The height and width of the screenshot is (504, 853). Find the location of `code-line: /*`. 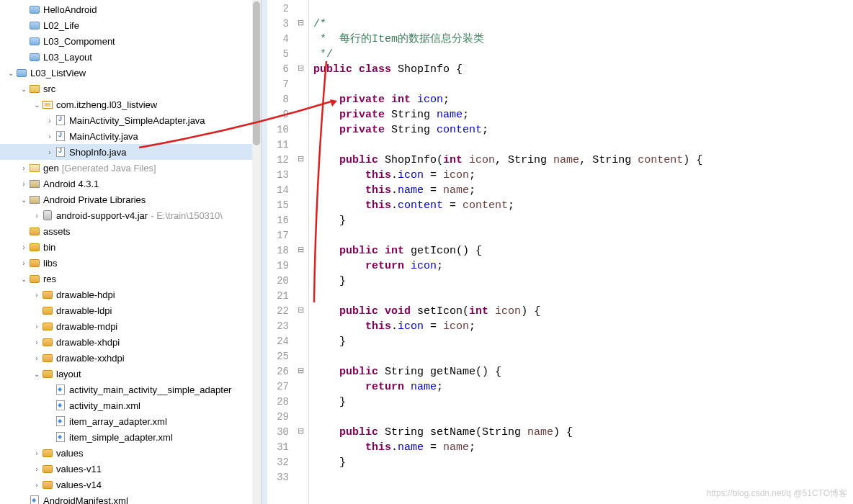

code-line: /* is located at coordinates (584, 24).